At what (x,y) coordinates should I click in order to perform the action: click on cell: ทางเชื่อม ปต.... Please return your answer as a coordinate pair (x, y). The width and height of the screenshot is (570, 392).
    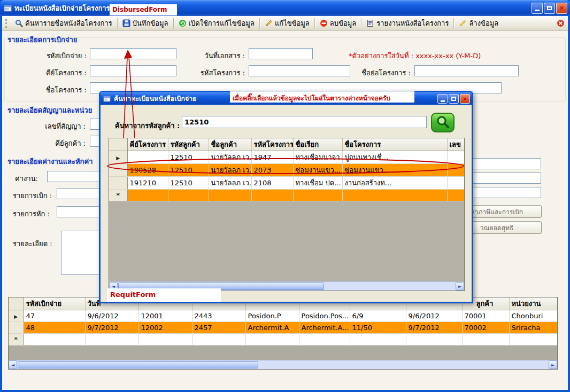
    Looking at the image, I should click on (318, 183).